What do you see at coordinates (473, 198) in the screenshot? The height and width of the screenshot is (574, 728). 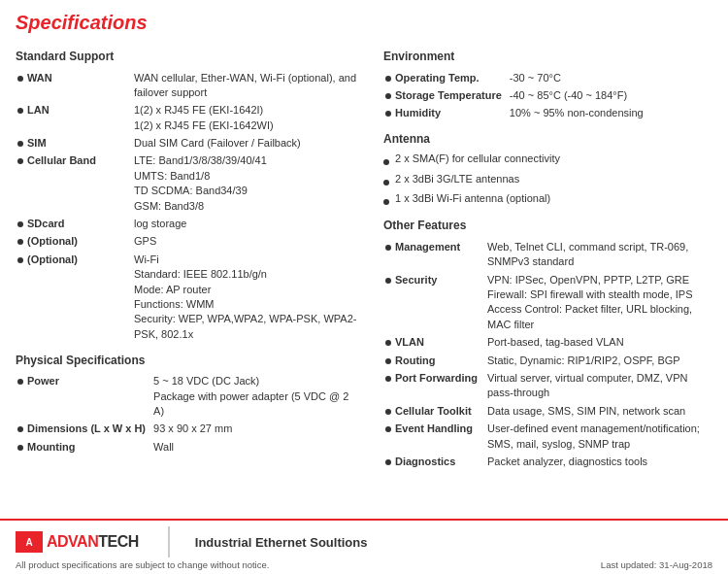 I see `list-item-text: 1 x 3dBi Wi-Fi antenna (optional)` at bounding box center [473, 198].